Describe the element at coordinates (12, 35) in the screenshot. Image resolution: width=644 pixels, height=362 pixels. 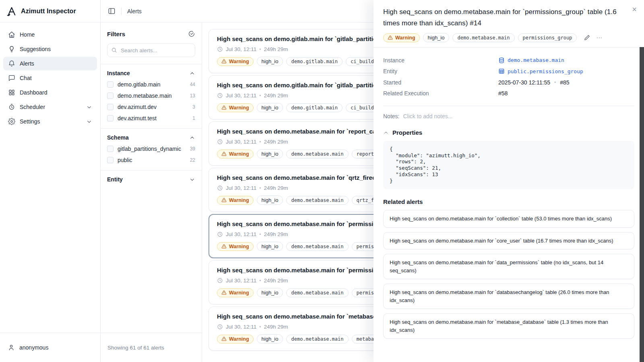
I see `home-icon` at that location.